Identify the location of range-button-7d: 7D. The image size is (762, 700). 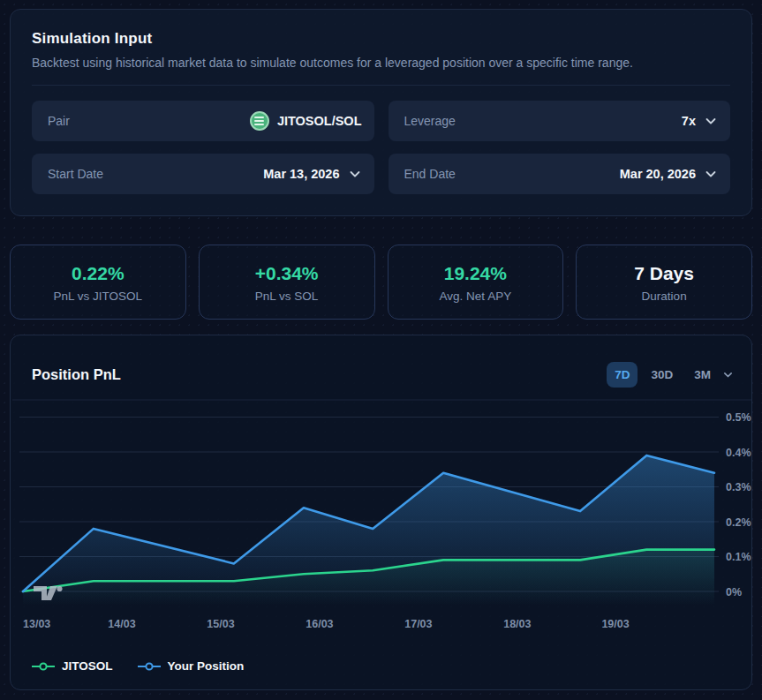
(622, 374).